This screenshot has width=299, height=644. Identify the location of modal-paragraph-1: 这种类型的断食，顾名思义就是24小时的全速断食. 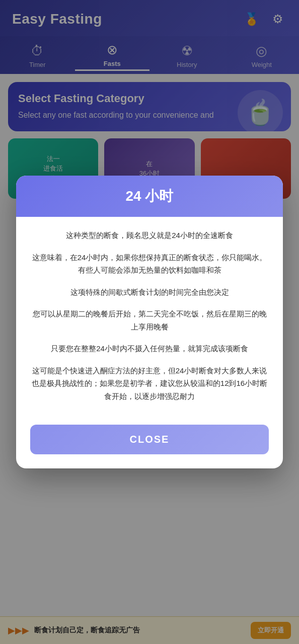
(150, 235).